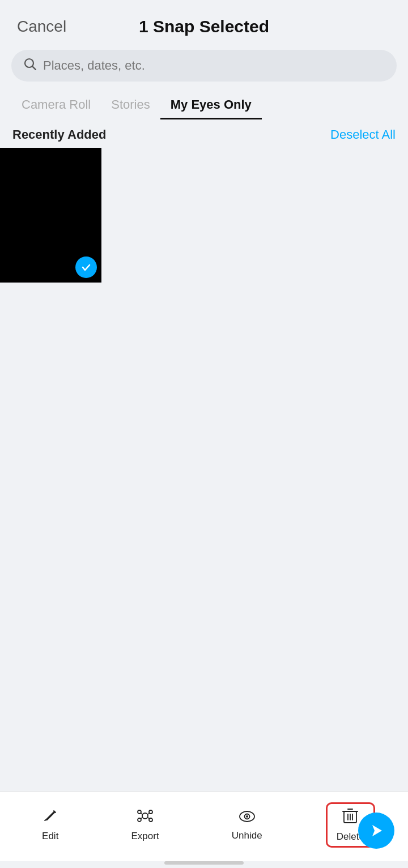 The width and height of the screenshot is (408, 868). What do you see at coordinates (247, 826) in the screenshot?
I see `unhide-button: Unhide` at bounding box center [247, 826].